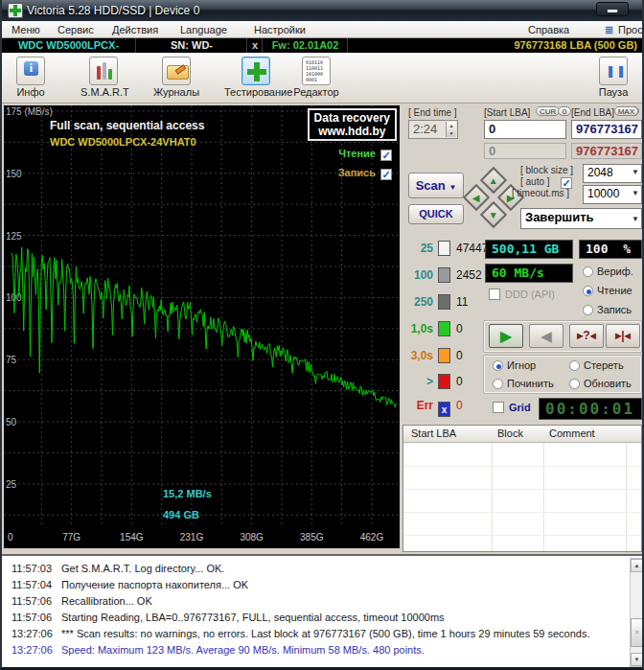  Describe the element at coordinates (312, 537) in the screenshot. I see `x-tick-label: 385G` at that location.